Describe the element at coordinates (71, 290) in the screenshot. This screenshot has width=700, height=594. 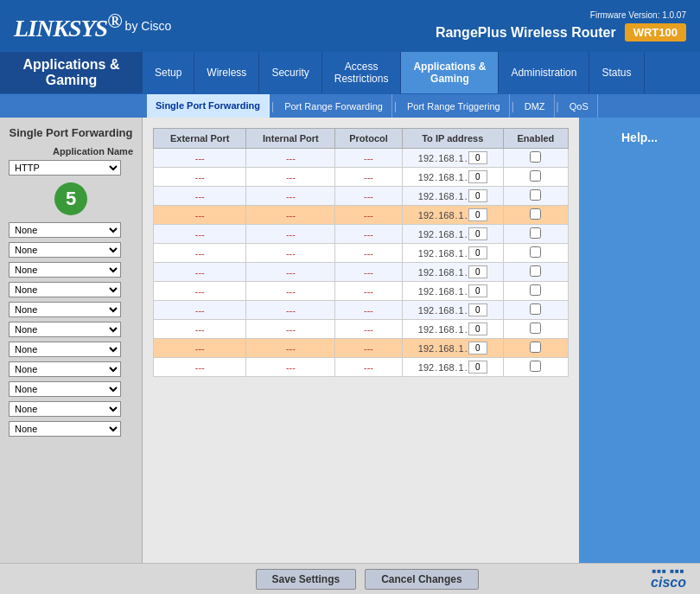
I see `dropdown-row-5: NoneFTPTelnetSMTPDNS` at that location.